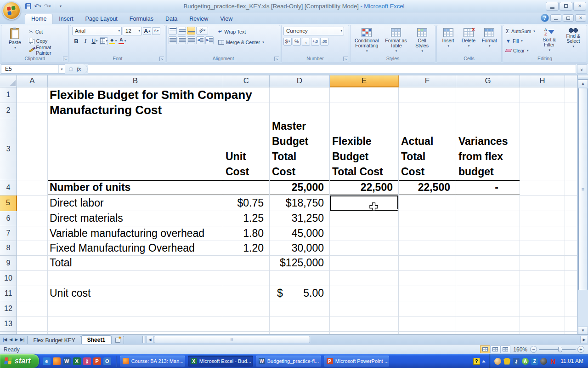  I want to click on row-header-7: 7, so click(8, 234).